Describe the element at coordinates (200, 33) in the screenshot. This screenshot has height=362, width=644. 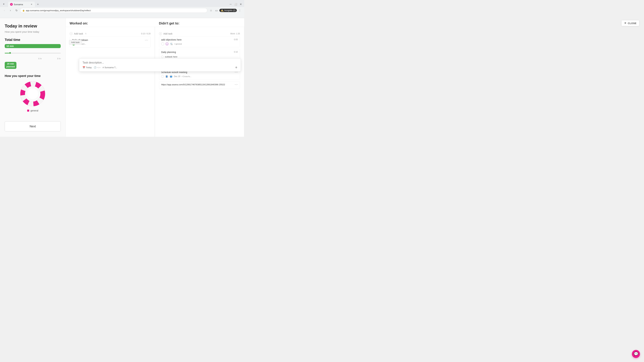
I see `didnt-get-to-add-row: + Add task Work: 1:35` at that location.